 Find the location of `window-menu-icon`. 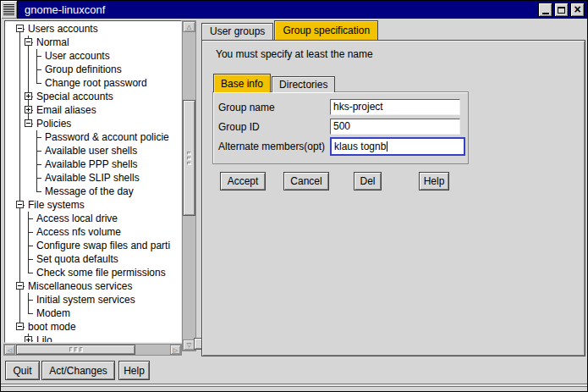

window-menu-icon is located at coordinates (8, 10).